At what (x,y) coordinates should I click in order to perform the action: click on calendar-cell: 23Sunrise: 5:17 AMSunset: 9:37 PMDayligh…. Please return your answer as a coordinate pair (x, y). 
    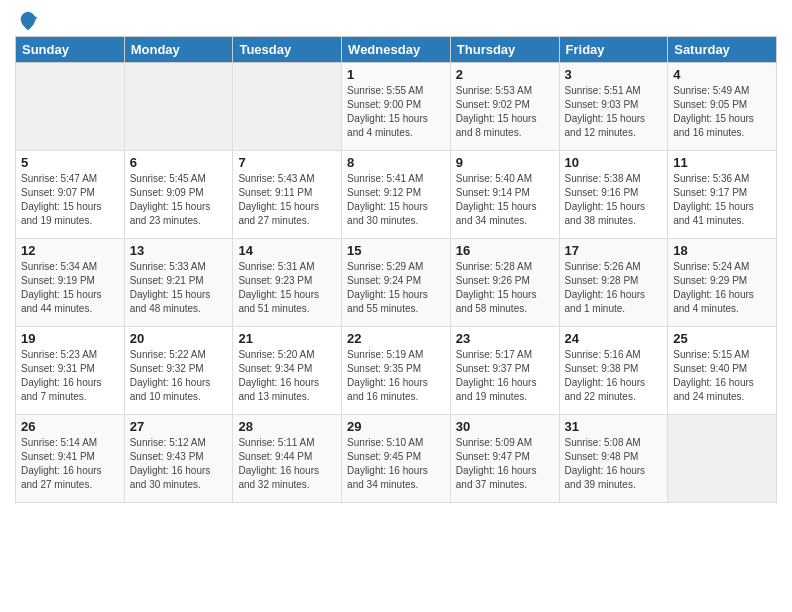
    Looking at the image, I should click on (504, 371).